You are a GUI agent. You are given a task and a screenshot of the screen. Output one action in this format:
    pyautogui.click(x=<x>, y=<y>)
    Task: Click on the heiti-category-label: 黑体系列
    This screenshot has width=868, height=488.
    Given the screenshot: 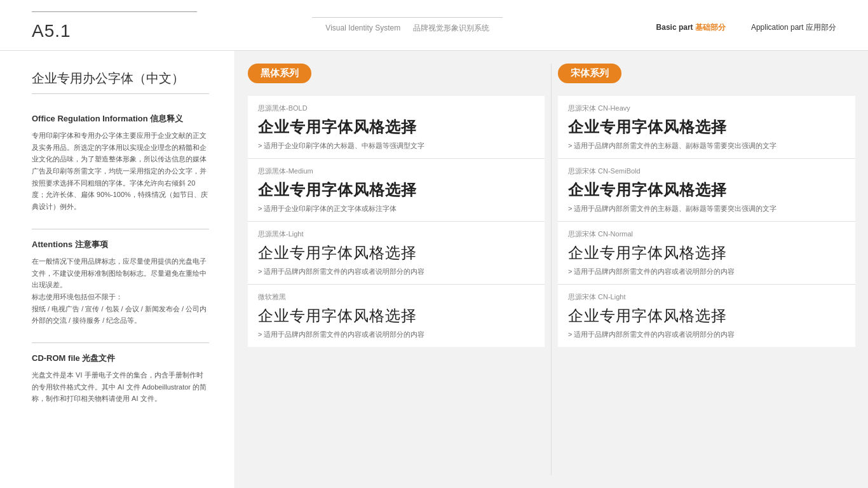 What is the action you would take?
    pyautogui.click(x=280, y=74)
    